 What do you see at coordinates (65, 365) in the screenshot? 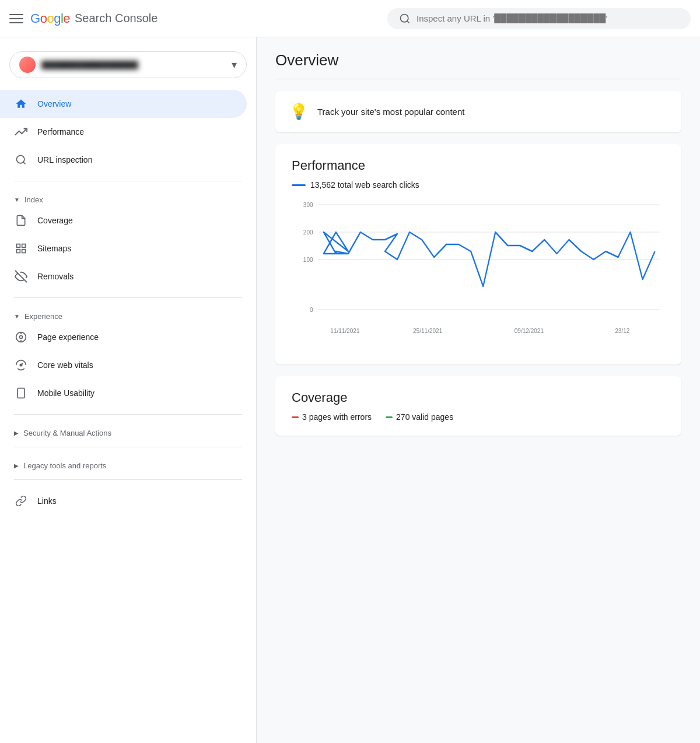
I see `sidebar-item-core-web-vitals-label: Core web vitals` at bounding box center [65, 365].